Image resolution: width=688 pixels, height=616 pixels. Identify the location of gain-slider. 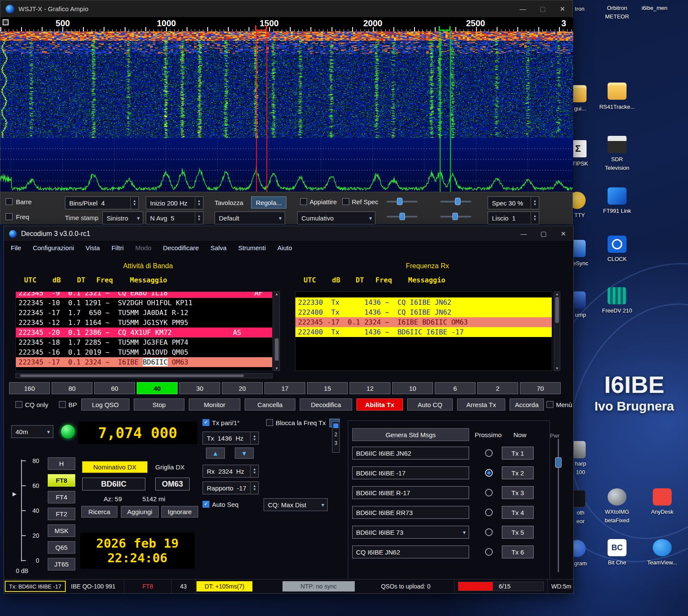
(402, 201).